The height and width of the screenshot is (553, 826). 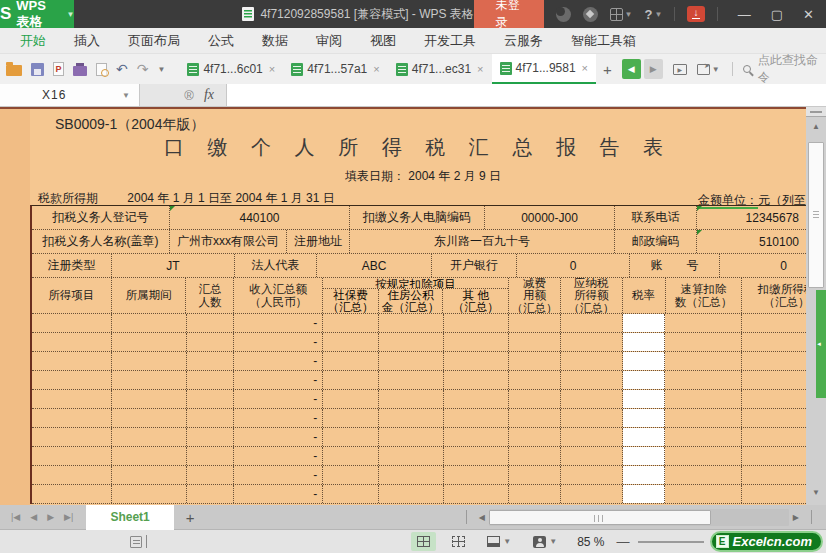 I want to click on undo-icon: ↶, so click(x=122, y=69).